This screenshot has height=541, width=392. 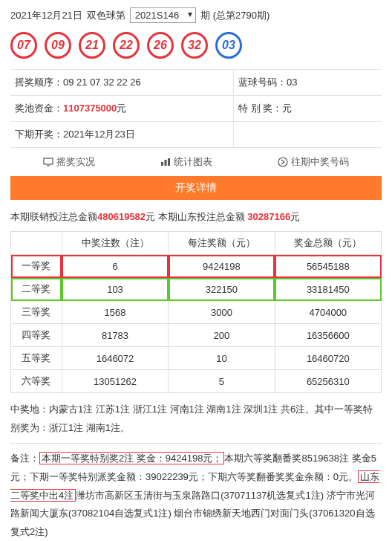 What do you see at coordinates (186, 162) in the screenshot?
I see `nav-stats: 统计图表` at bounding box center [186, 162].